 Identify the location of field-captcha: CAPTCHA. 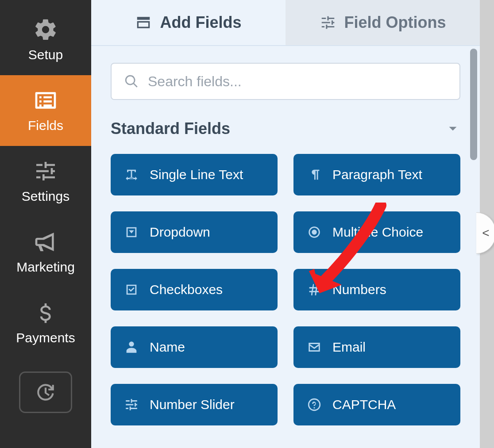
(377, 405).